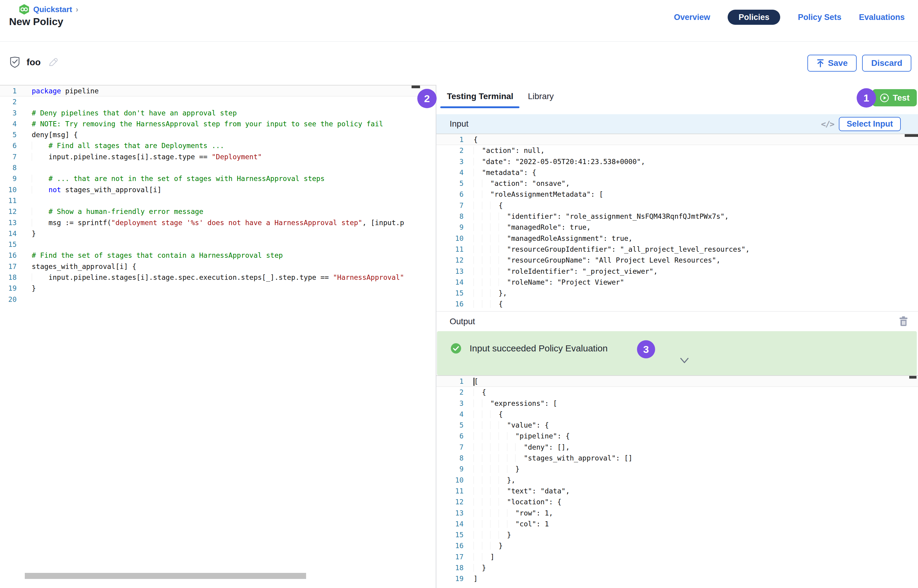 The width and height of the screenshot is (918, 588). I want to click on edit-pencil-icon, so click(53, 62).